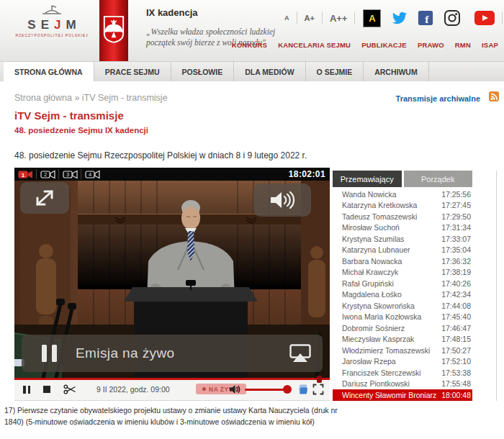  What do you see at coordinates (27, 390) in the screenshot?
I see `pause-button` at bounding box center [27, 390].